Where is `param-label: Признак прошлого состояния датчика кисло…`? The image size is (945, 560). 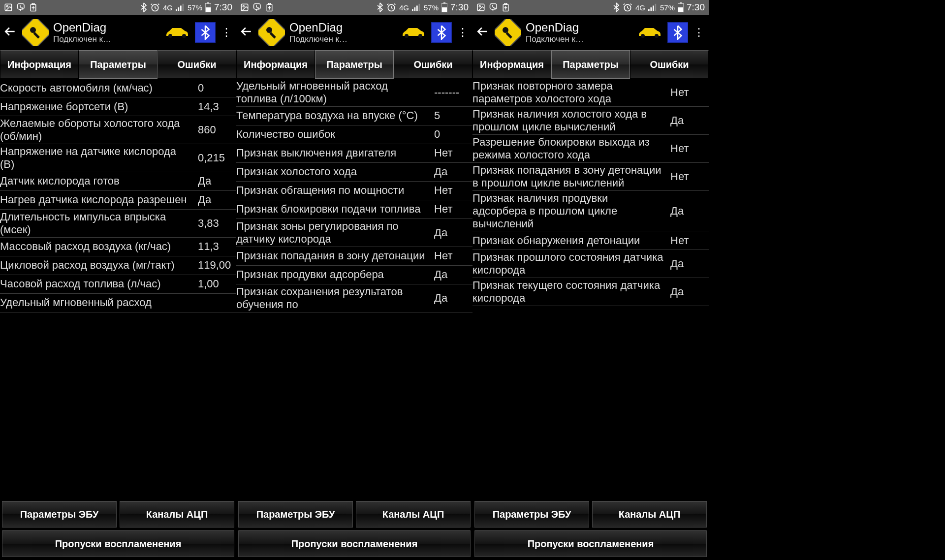 param-label: Признак прошлого состояния датчика кисло… is located at coordinates (570, 264).